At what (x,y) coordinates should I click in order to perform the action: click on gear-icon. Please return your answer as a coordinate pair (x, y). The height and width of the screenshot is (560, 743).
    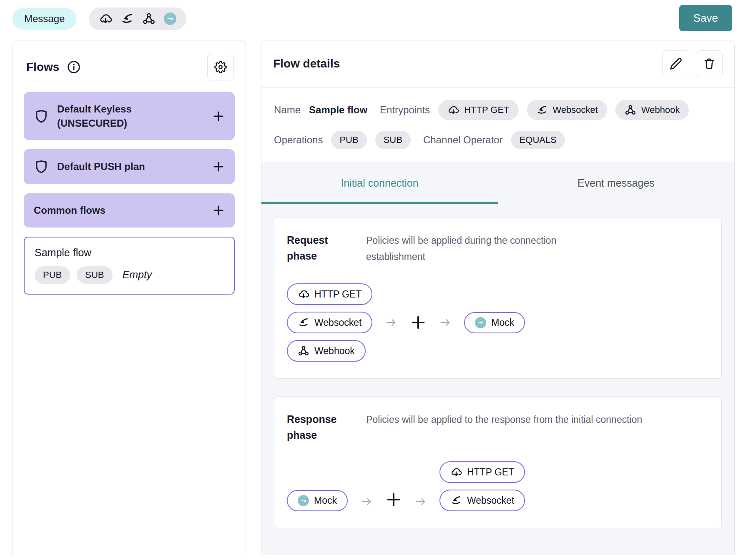
    Looking at the image, I should click on (221, 67).